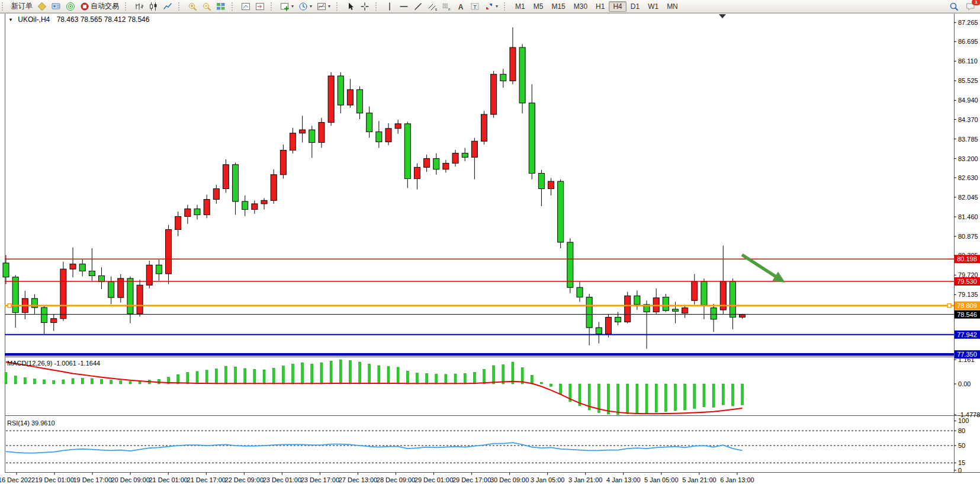  Describe the element at coordinates (539, 7) in the screenshot. I see `timeframe-m5-label: M5` at that location.